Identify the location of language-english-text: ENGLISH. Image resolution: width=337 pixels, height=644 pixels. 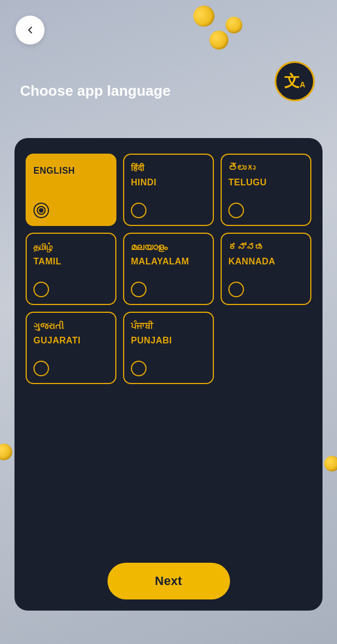
(71, 171).